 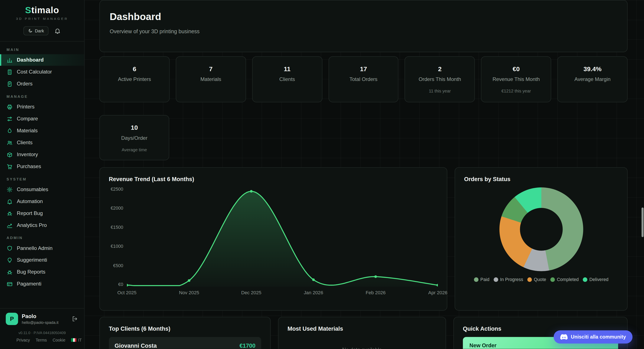 I want to click on notifications-button, so click(x=58, y=31).